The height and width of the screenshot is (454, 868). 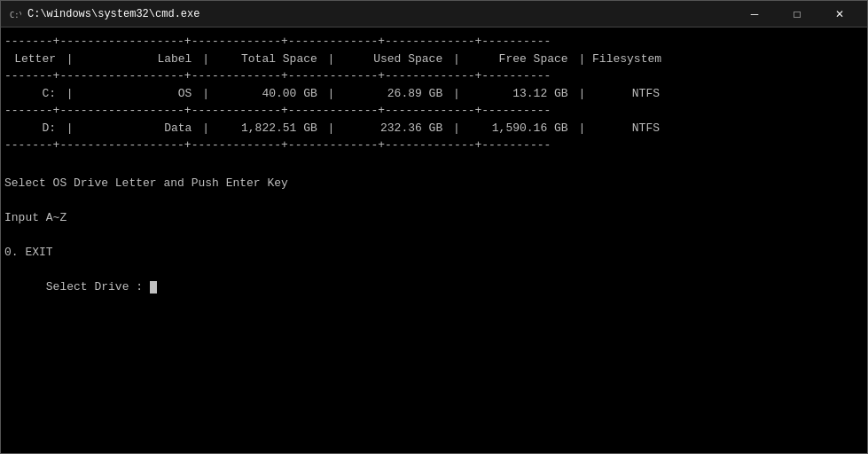 I want to click on svg-text: C:\, so click(x=16, y=14).